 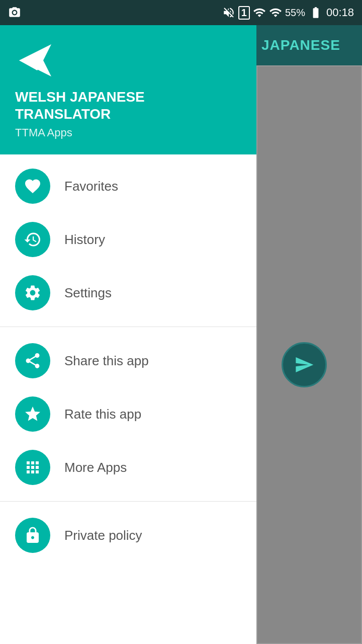 I want to click on more-apps-label: More Apps, so click(x=96, y=468).